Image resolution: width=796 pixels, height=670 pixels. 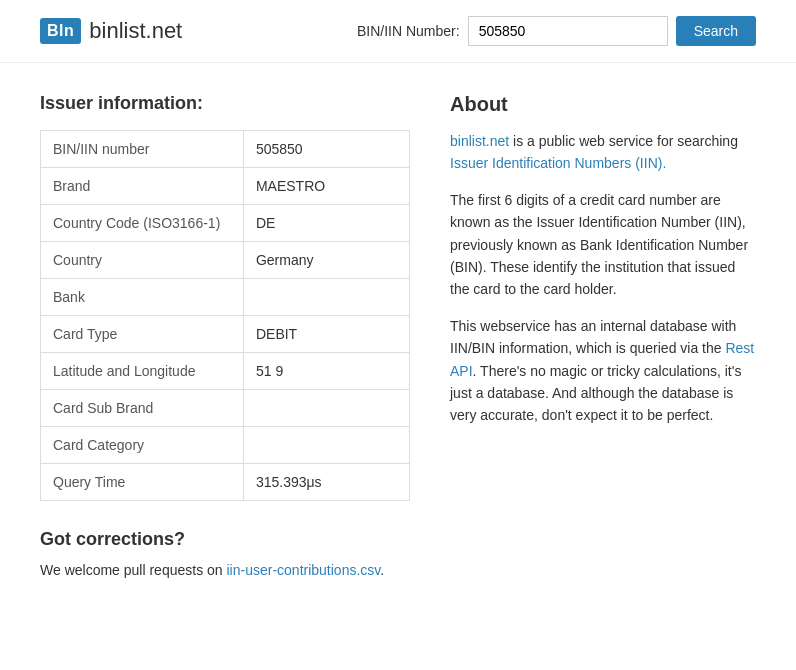 What do you see at coordinates (225, 570) in the screenshot?
I see `corrections-text: We welcome pull requests on iin-user-con…` at bounding box center [225, 570].